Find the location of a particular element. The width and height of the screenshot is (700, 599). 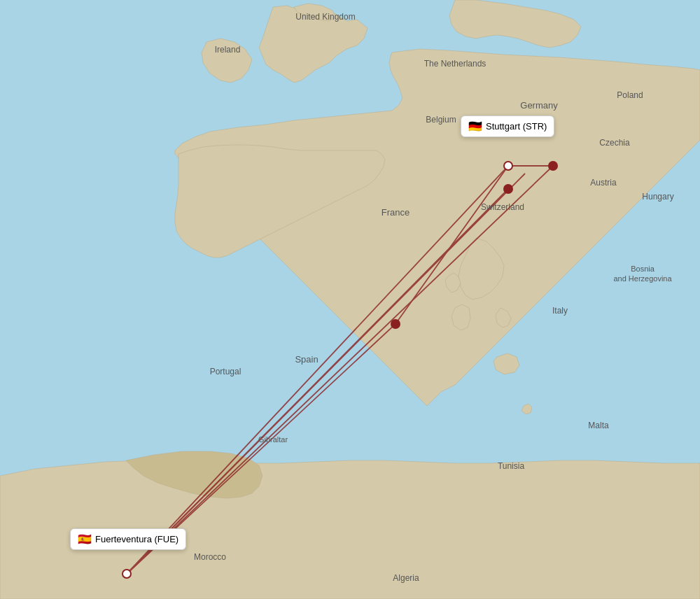

label-germany: Germany is located at coordinates (539, 105).